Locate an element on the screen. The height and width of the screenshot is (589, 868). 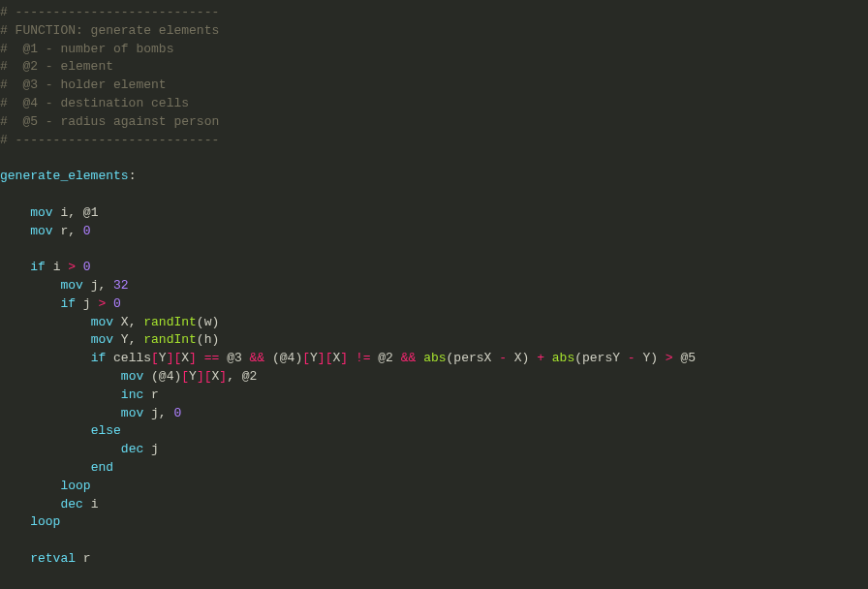
code-token: i, @1 is located at coordinates (76, 213).